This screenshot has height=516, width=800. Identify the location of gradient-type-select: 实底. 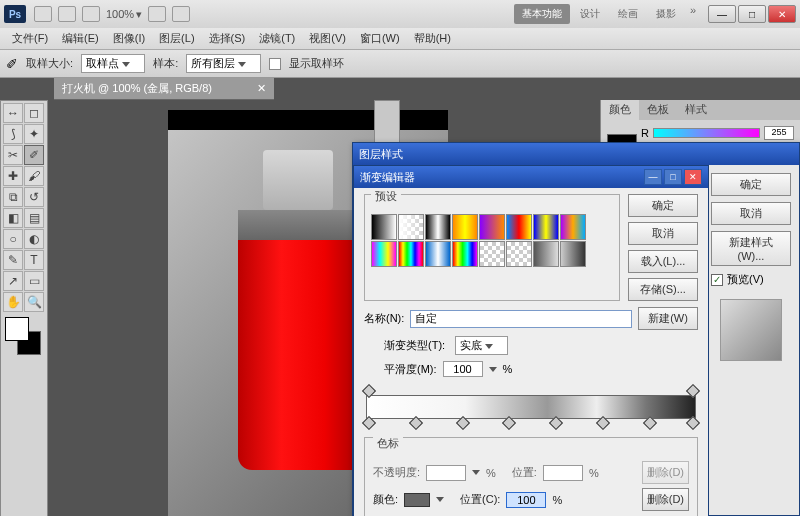
(482, 346).